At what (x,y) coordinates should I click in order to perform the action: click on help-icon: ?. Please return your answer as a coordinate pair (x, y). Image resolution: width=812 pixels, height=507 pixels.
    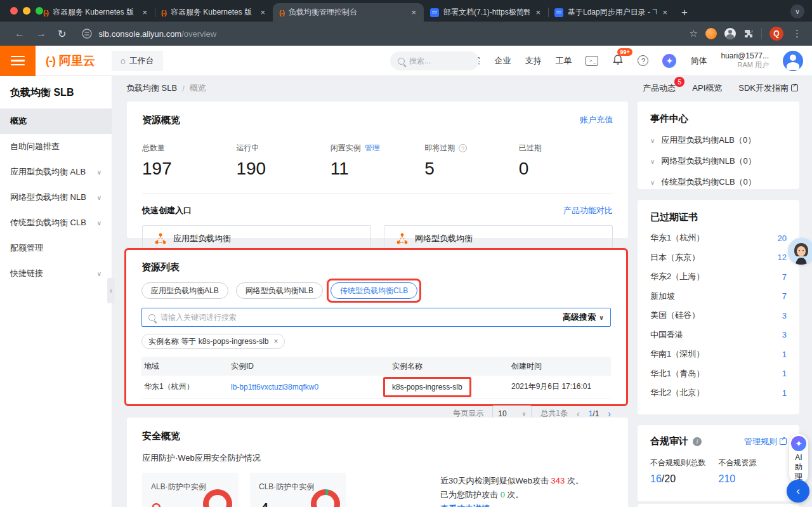
    Looking at the image, I should click on (643, 61).